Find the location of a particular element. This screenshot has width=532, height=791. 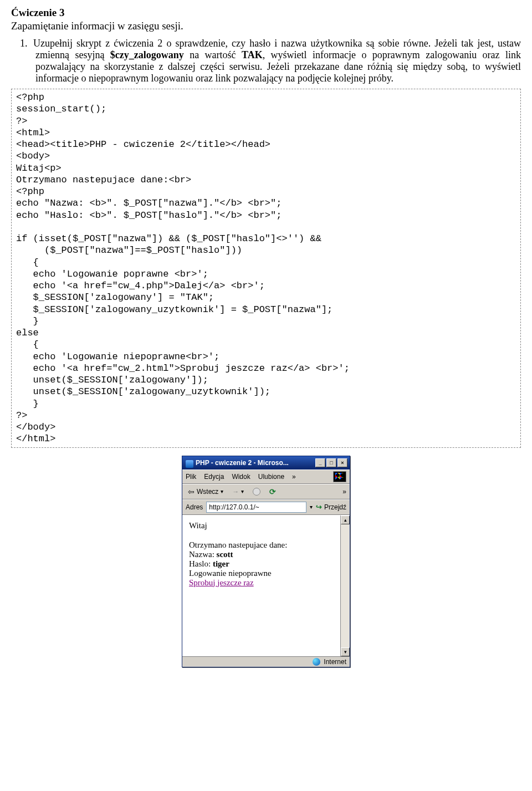

address-input is located at coordinates (256, 507).